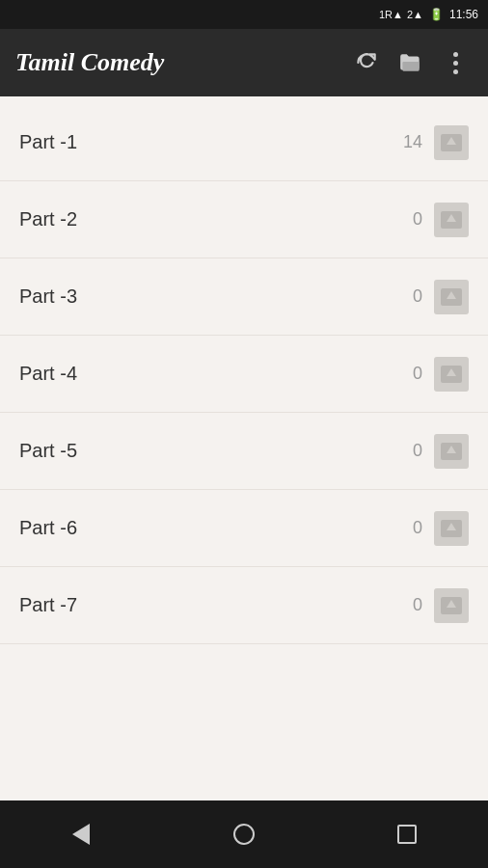 This screenshot has width=488, height=868. I want to click on dot2, so click(455, 64).